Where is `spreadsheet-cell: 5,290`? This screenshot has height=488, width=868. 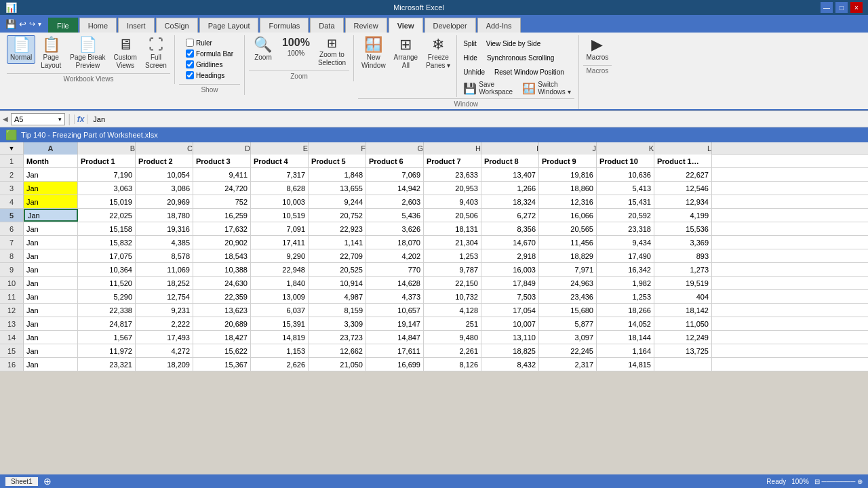
spreadsheet-cell: 5,290 is located at coordinates (107, 297).